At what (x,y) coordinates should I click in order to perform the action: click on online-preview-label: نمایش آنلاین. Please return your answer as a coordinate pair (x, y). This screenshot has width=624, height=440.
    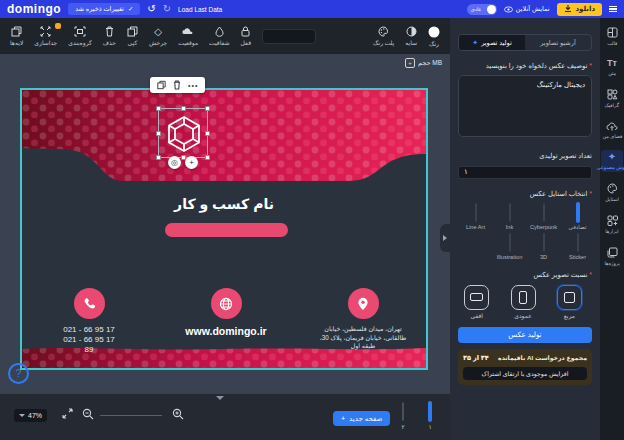
    Looking at the image, I should click on (533, 9).